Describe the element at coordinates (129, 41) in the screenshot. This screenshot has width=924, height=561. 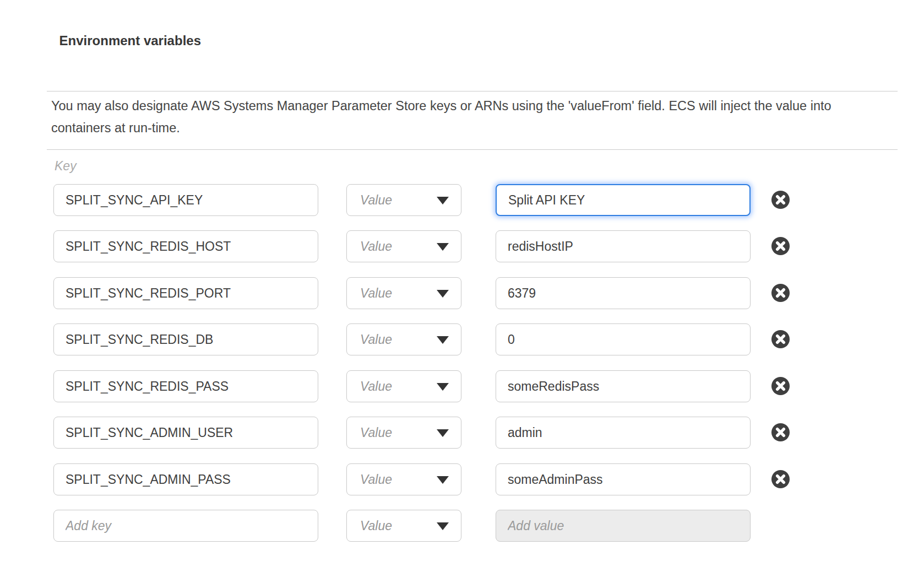
I see `section-title: Environment variables` at that location.